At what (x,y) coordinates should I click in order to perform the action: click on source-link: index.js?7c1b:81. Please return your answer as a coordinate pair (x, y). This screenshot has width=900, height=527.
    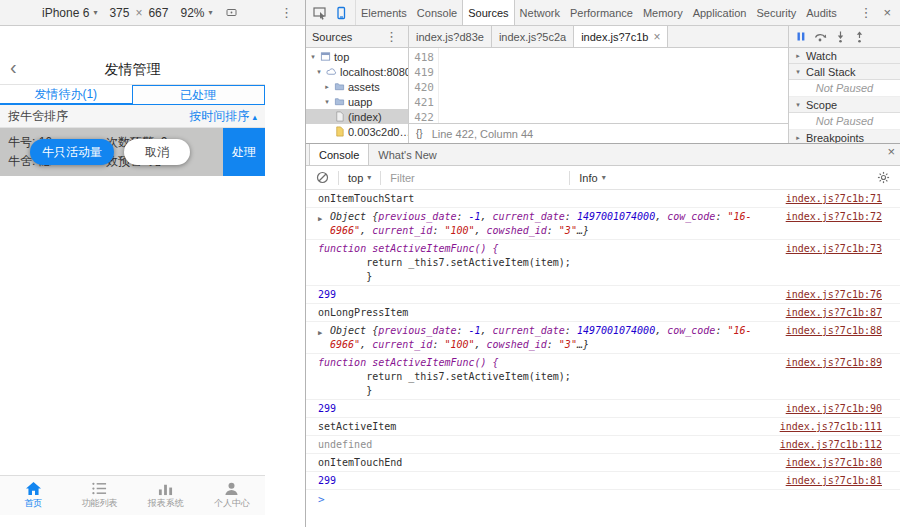
    Looking at the image, I should click on (834, 481).